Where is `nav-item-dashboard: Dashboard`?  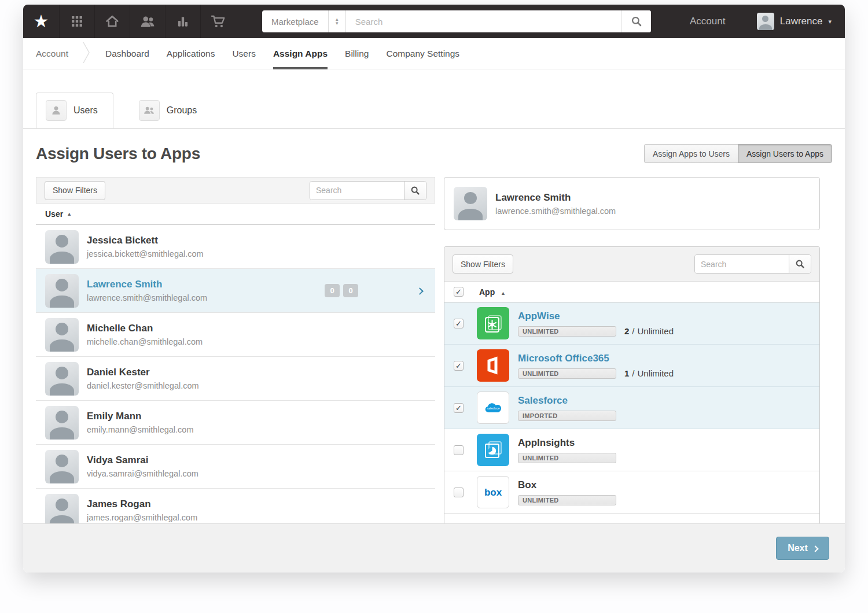
nav-item-dashboard: Dashboard is located at coordinates (127, 54).